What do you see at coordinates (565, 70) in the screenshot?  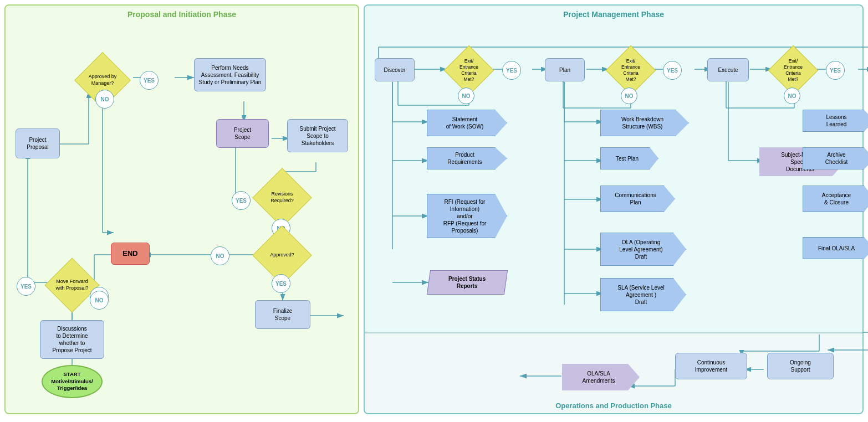 I see `plan-node: Plan` at bounding box center [565, 70].